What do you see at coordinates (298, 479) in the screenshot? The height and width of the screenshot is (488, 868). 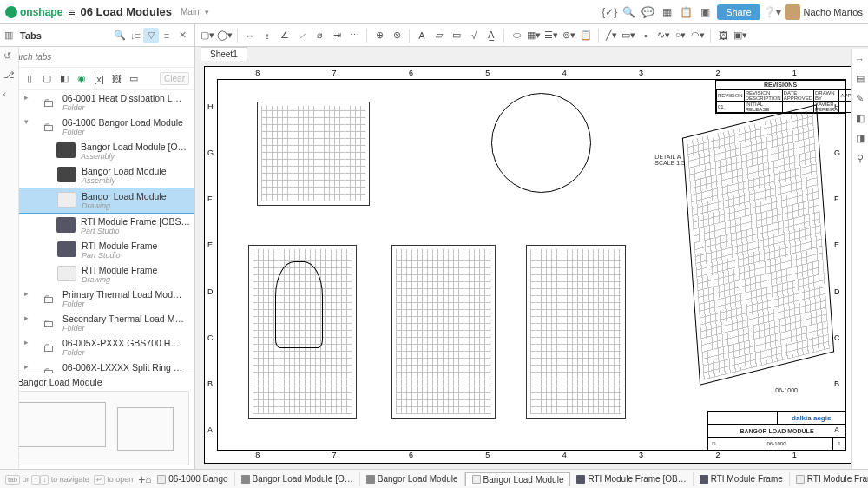 I see `bottom-tab: Bangor Load Module [O…` at bounding box center [298, 479].